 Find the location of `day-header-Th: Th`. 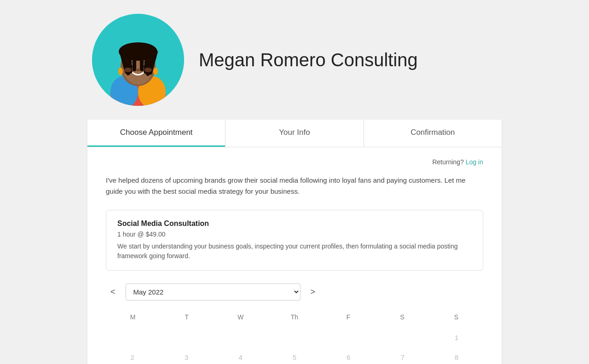

day-header-Th: Th is located at coordinates (294, 317).